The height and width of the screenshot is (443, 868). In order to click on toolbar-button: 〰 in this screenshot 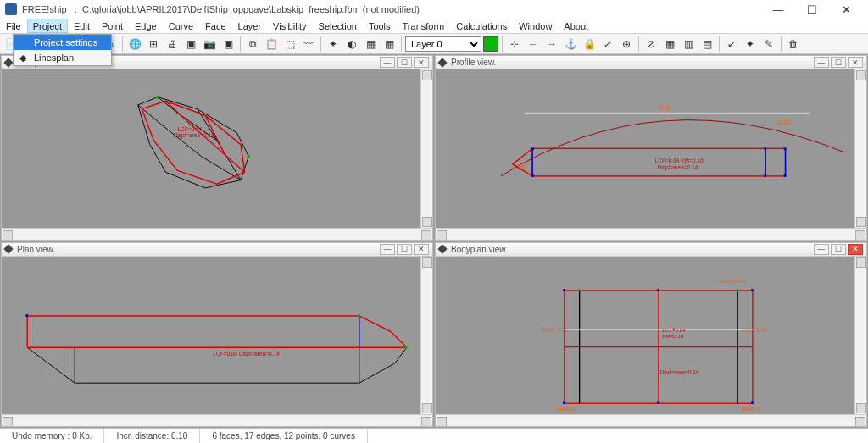, I will do `click(309, 44)`.